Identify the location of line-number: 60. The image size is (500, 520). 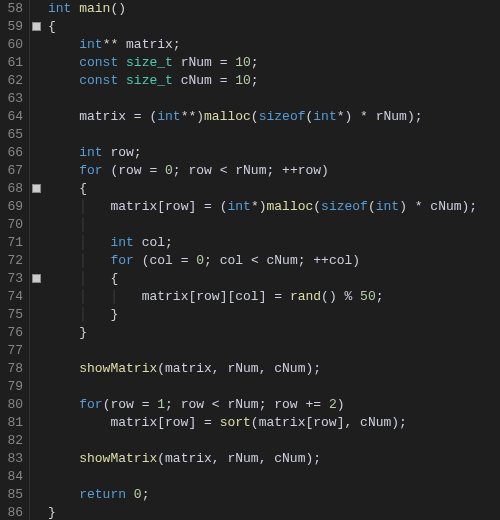
(14, 45).